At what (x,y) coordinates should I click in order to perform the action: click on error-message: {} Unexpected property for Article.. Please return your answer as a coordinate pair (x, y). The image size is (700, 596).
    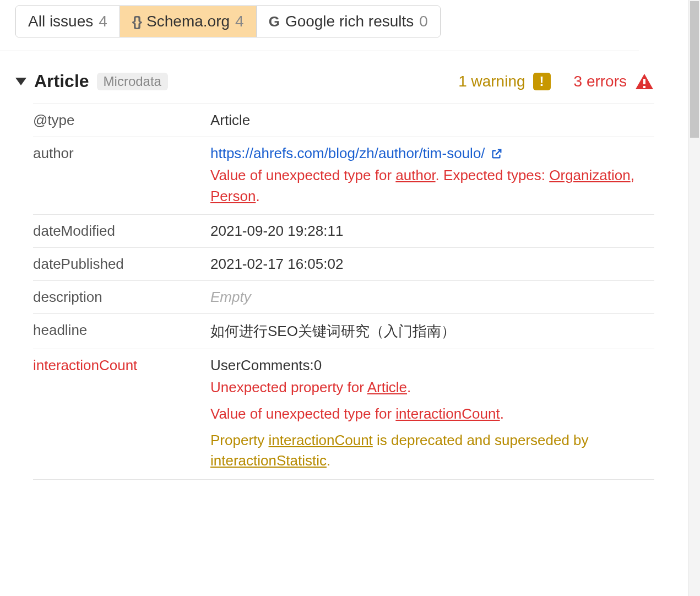
    Looking at the image, I should click on (432, 389).